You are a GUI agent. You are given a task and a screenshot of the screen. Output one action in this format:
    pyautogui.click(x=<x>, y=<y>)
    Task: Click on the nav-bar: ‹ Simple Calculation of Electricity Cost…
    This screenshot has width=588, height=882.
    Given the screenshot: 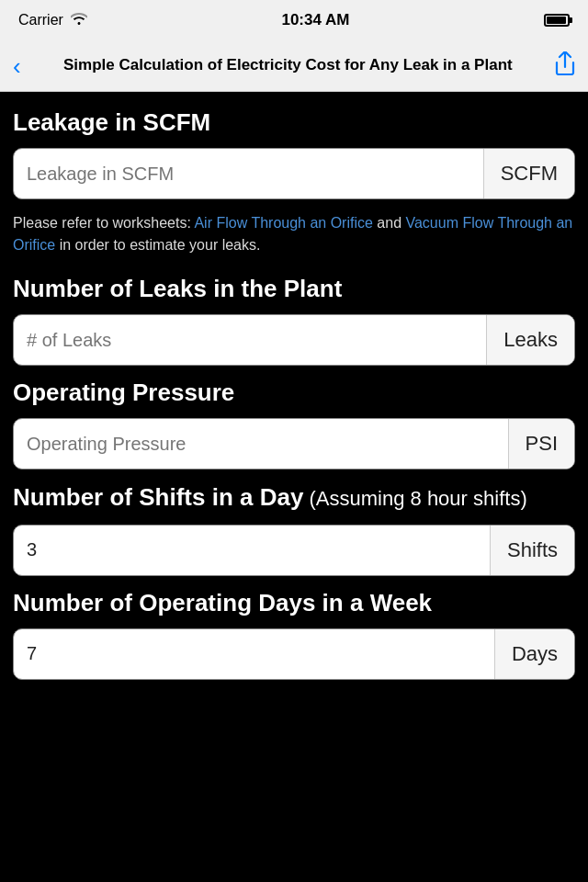 What is the action you would take?
    pyautogui.click(x=294, y=66)
    